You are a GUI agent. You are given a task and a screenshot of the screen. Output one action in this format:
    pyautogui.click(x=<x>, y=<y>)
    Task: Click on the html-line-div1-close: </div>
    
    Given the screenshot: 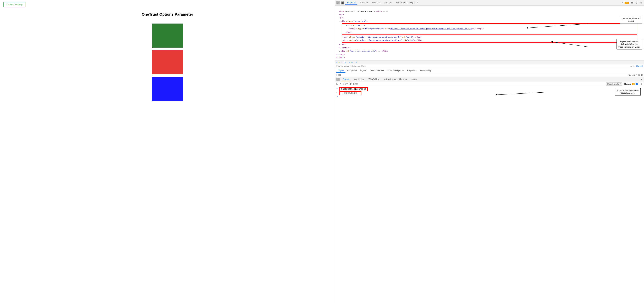 What is the action you would take?
    pyautogui.click(x=490, y=32)
    